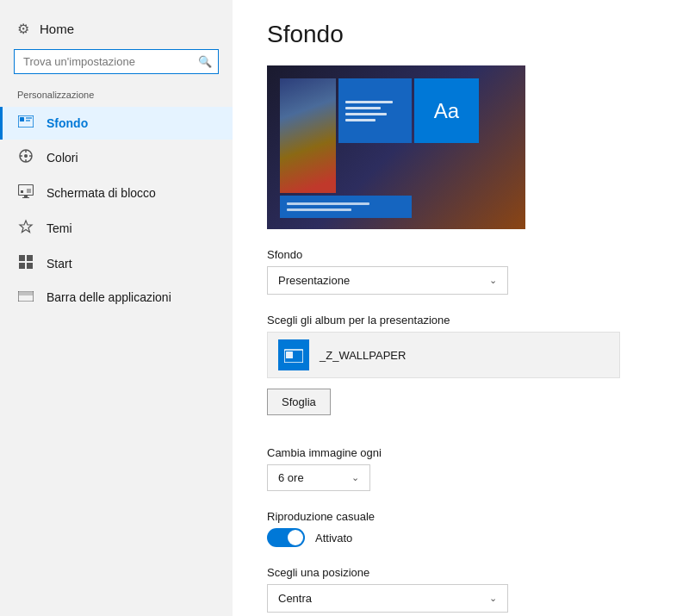 The image size is (689, 616). I want to click on cambia-dropdown: 6 ore ⌄, so click(319, 477).